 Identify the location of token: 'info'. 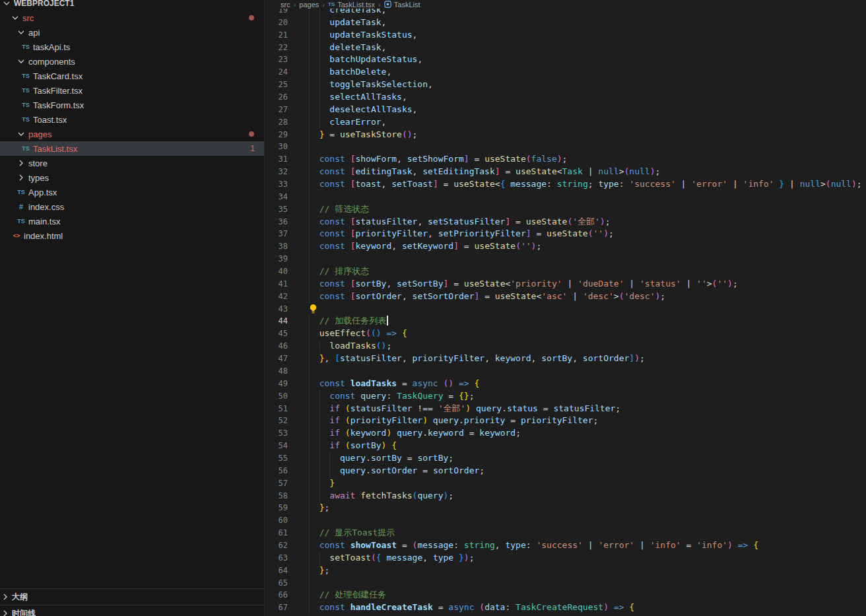
(712, 545).